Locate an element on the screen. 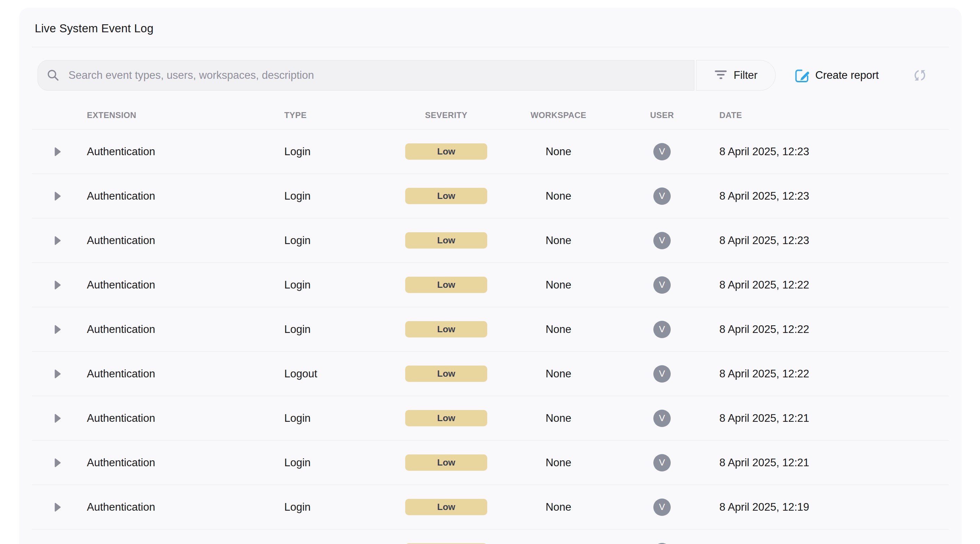  cell-date: 8 April 2025, 12:22 is located at coordinates (822, 285).